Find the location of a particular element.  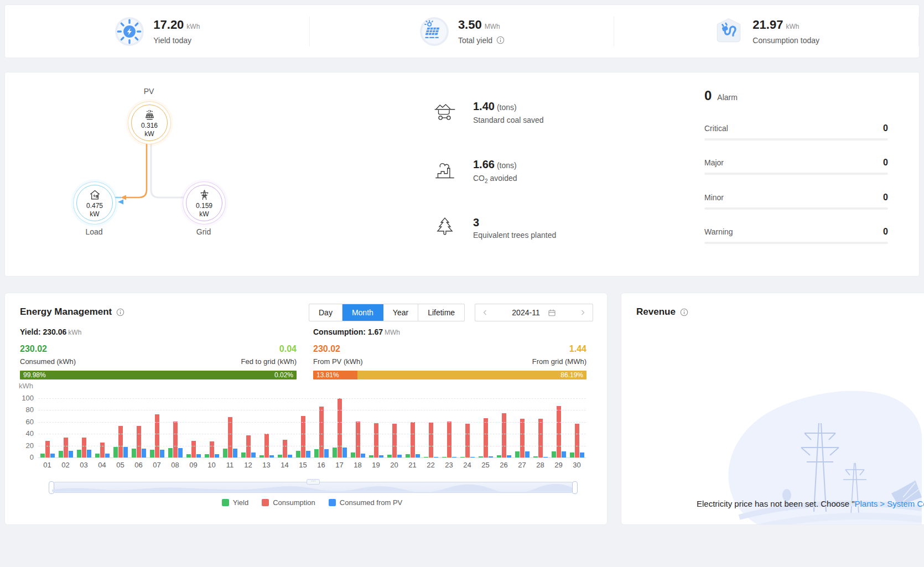

factory-icon is located at coordinates (445, 171).